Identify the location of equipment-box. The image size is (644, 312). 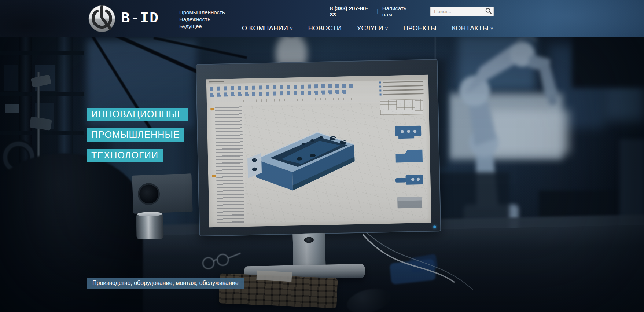
(162, 194).